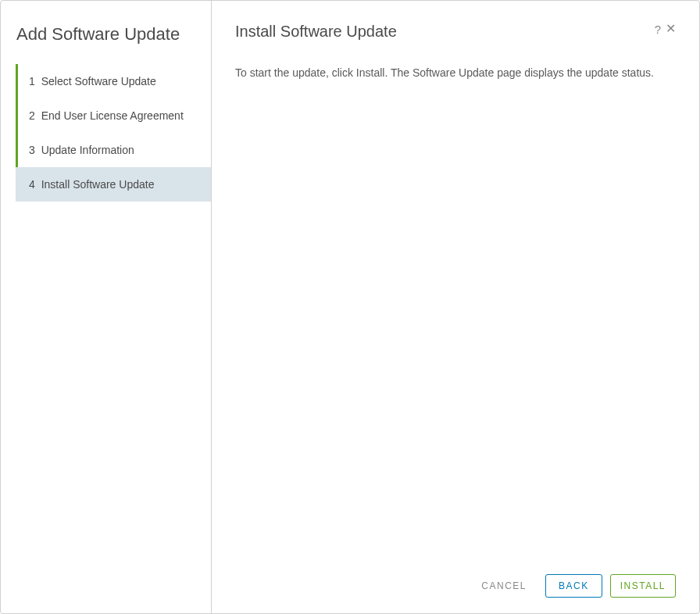 Image resolution: width=700 pixels, height=614 pixels. I want to click on step-update-information: 3 Update Information, so click(113, 150).